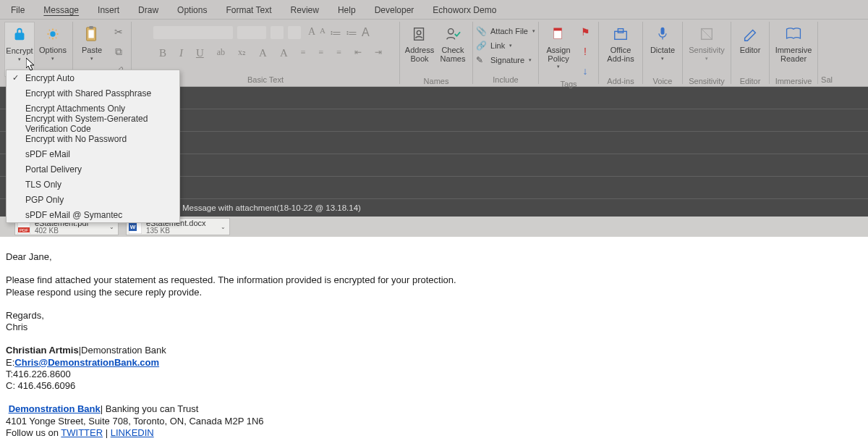  What do you see at coordinates (93, 123) in the screenshot?
I see `dd-system-generated: Encrypt with System-Generated Verificati…` at bounding box center [93, 123].